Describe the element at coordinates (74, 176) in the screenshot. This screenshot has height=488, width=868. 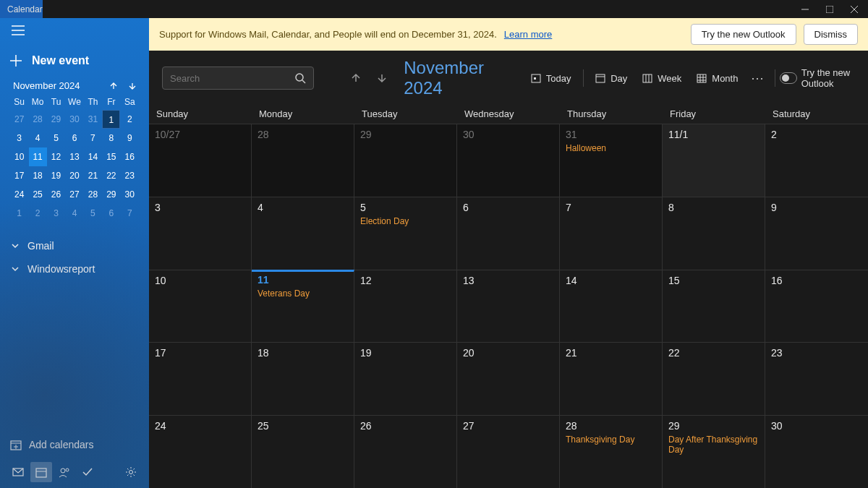
I see `minical-day: 20` at that location.